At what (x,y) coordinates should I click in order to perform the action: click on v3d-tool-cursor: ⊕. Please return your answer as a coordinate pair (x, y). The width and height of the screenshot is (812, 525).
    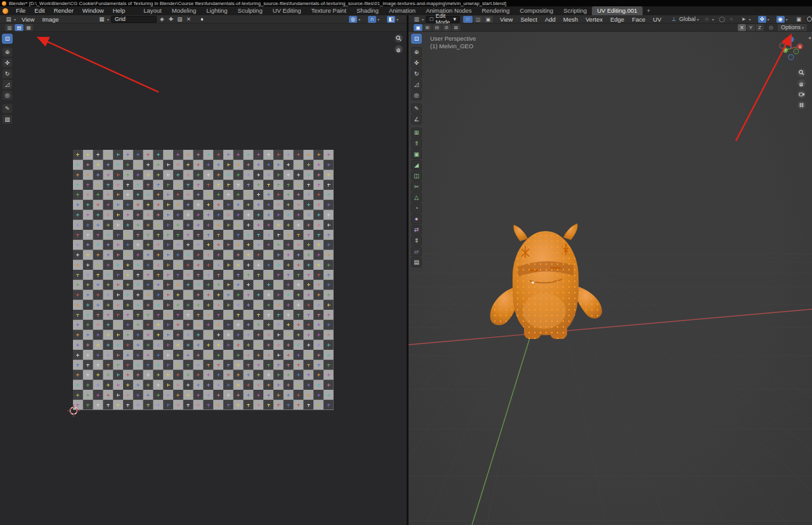
    Looking at the image, I should click on (416, 52).